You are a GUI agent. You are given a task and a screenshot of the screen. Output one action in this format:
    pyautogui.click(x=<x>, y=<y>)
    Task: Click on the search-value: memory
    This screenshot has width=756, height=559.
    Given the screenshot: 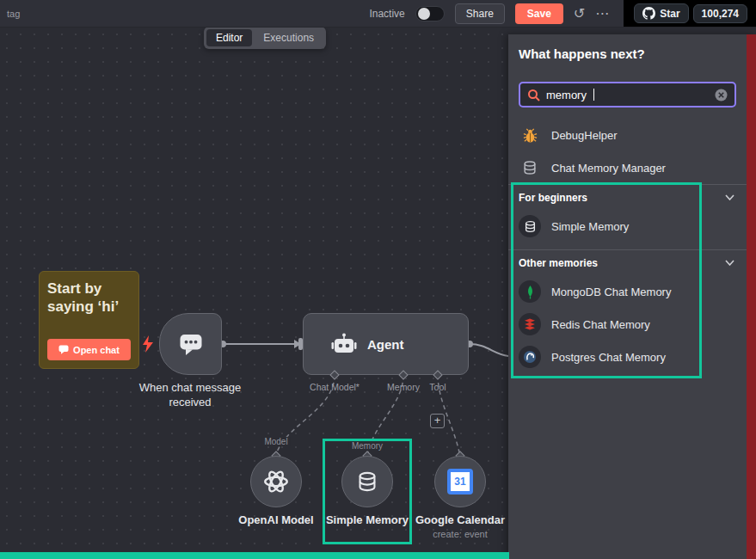 What is the action you would take?
    pyautogui.click(x=566, y=95)
    